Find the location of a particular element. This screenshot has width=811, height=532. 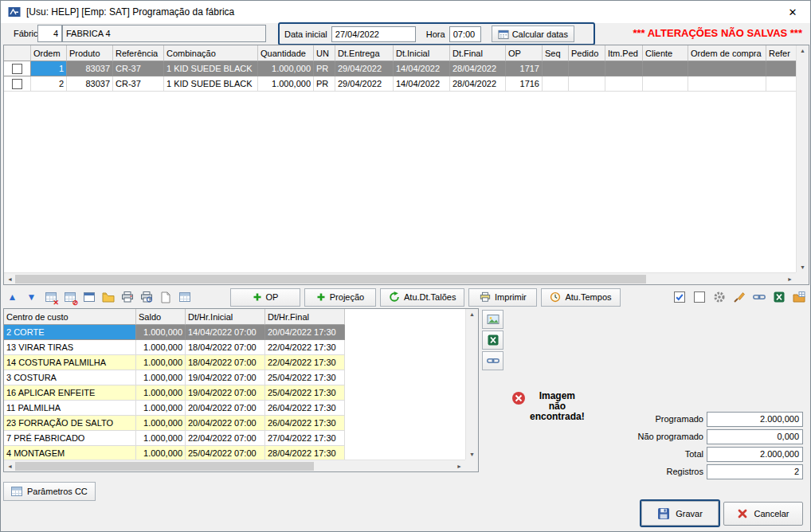

export-excel-button is located at coordinates (779, 298).